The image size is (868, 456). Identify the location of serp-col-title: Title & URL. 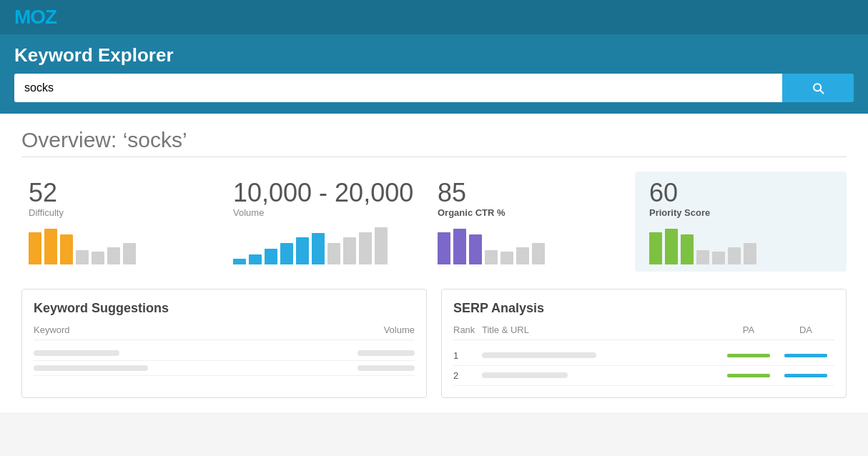
(601, 330).